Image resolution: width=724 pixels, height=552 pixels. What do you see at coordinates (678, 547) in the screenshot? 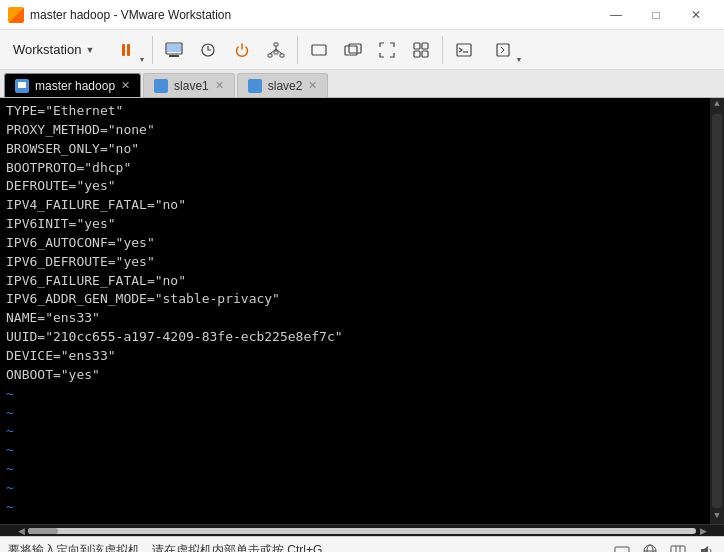
I see `status-icon-settings` at bounding box center [678, 547].